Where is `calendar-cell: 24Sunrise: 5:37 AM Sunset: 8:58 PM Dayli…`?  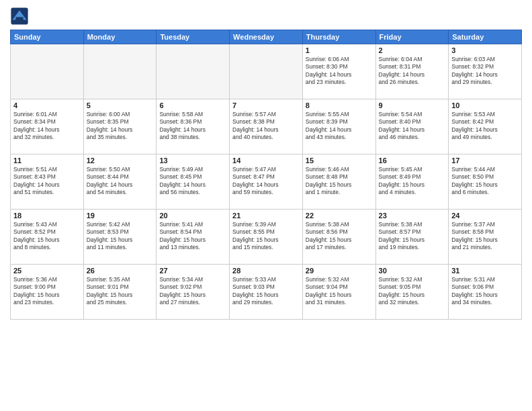
calendar-cell: 24Sunrise: 5:37 AM Sunset: 8:58 PM Dayli… is located at coordinates (485, 237).